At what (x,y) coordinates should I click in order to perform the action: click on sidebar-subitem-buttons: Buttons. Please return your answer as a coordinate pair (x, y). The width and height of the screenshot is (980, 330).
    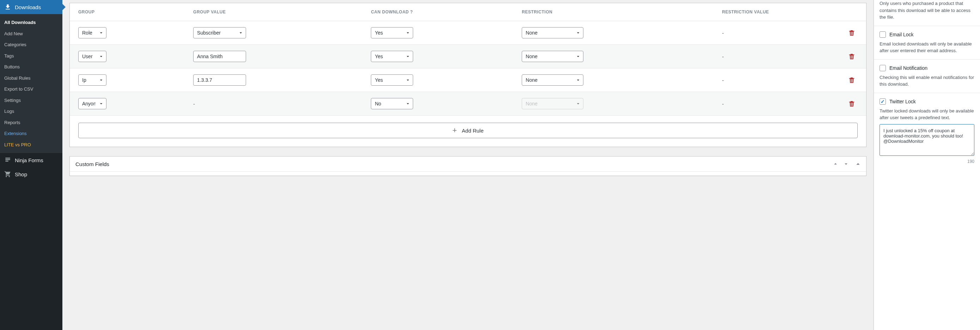
    Looking at the image, I should click on (31, 67).